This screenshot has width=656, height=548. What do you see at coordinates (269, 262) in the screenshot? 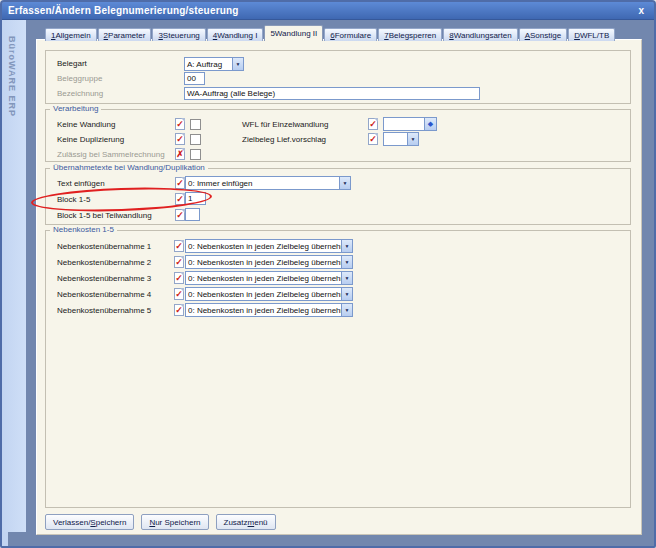
I see `nebenkosten-2-dropdown: 0: Nebenkosten in jeden Zielbeleg überne…` at bounding box center [269, 262].